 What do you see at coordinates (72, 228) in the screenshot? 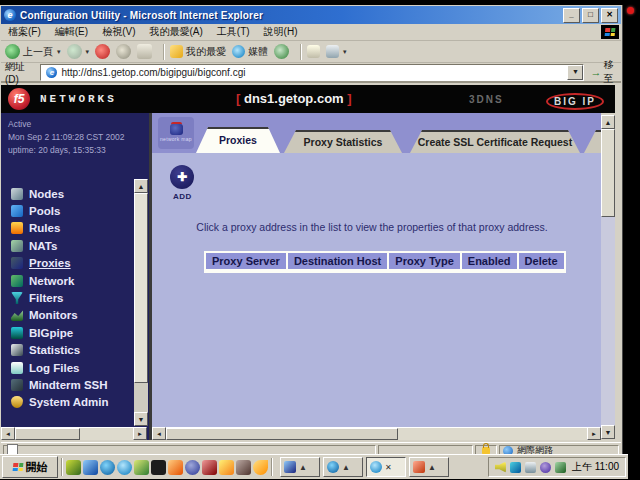
I see `sidebar-item-rules: Rules` at bounding box center [72, 228].